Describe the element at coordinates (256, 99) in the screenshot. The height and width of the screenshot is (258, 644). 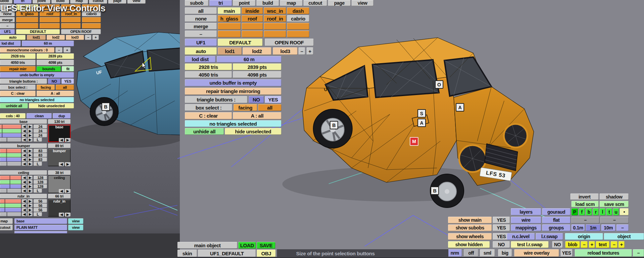
I see `triangle-buttons-no: NO` at that location.